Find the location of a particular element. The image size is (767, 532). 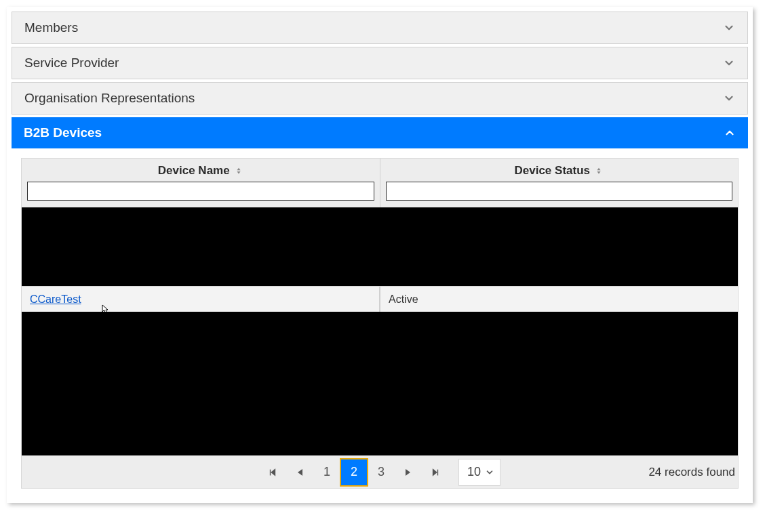

accordion-header-service-provider: Service Provider is located at coordinates (380, 63).